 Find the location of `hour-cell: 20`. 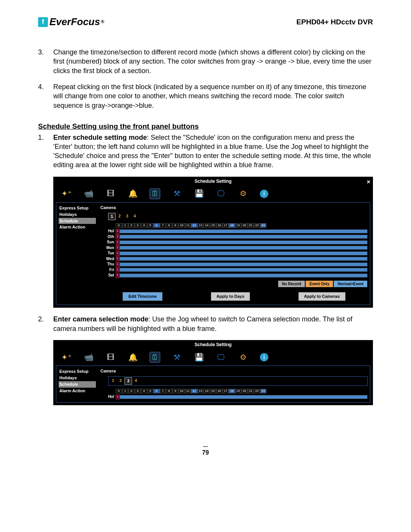

hour-cell: 20 is located at coordinates (244, 225).